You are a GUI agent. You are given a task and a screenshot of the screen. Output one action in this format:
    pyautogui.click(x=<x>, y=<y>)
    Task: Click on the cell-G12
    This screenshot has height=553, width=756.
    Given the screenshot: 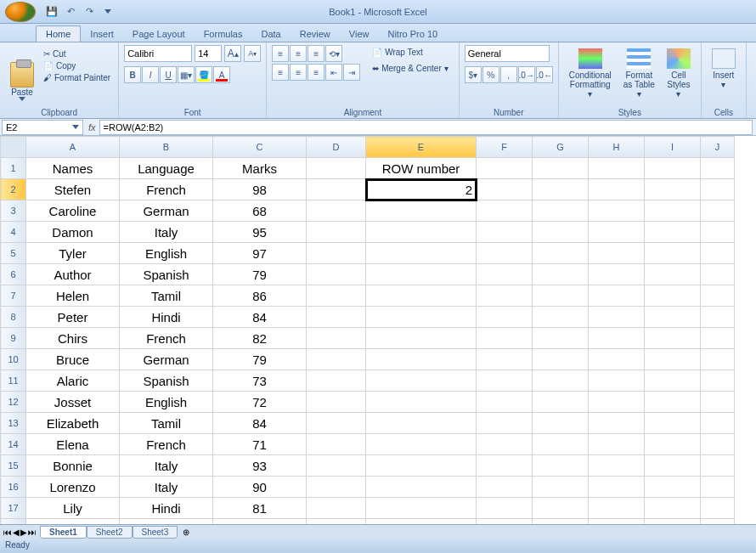 What is the action you would take?
    pyautogui.click(x=561, y=403)
    